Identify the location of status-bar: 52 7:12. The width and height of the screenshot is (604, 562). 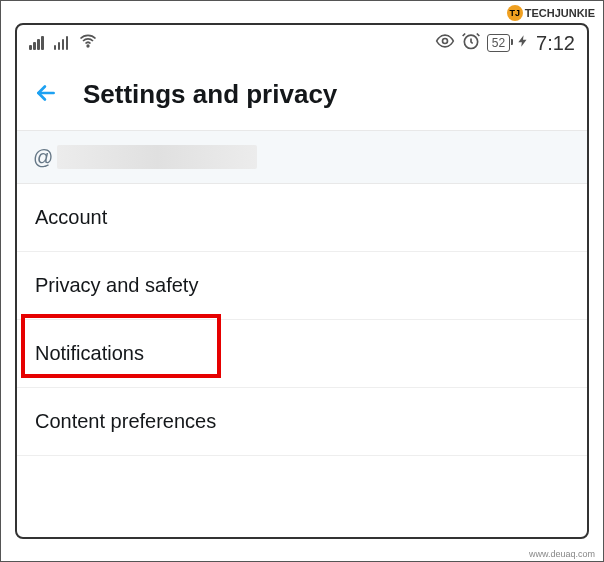
(302, 43).